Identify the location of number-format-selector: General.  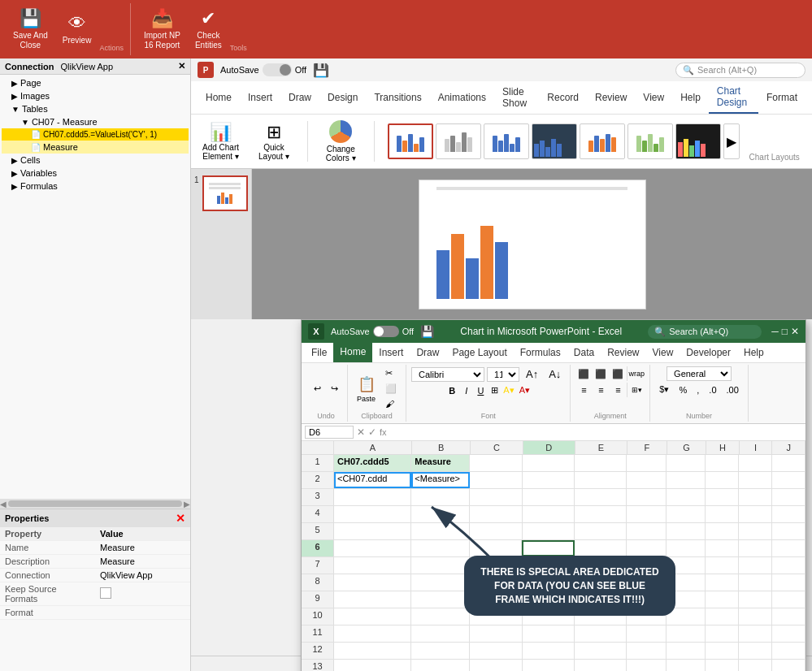
(699, 374).